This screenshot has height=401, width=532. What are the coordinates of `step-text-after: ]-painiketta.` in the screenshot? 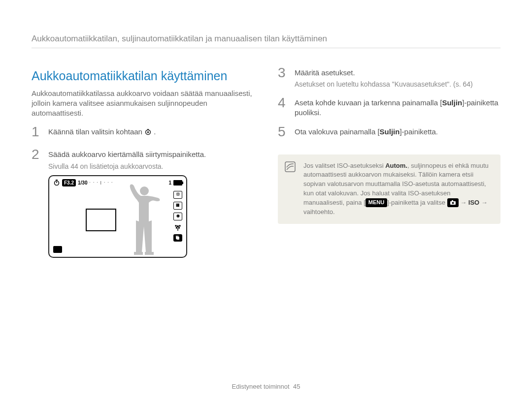 It's located at (419, 132).